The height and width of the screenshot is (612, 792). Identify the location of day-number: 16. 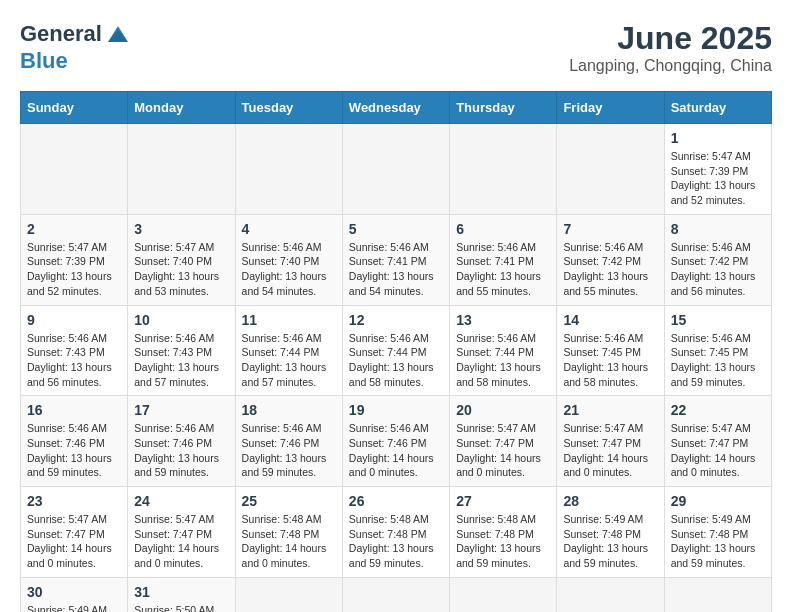
(74, 410).